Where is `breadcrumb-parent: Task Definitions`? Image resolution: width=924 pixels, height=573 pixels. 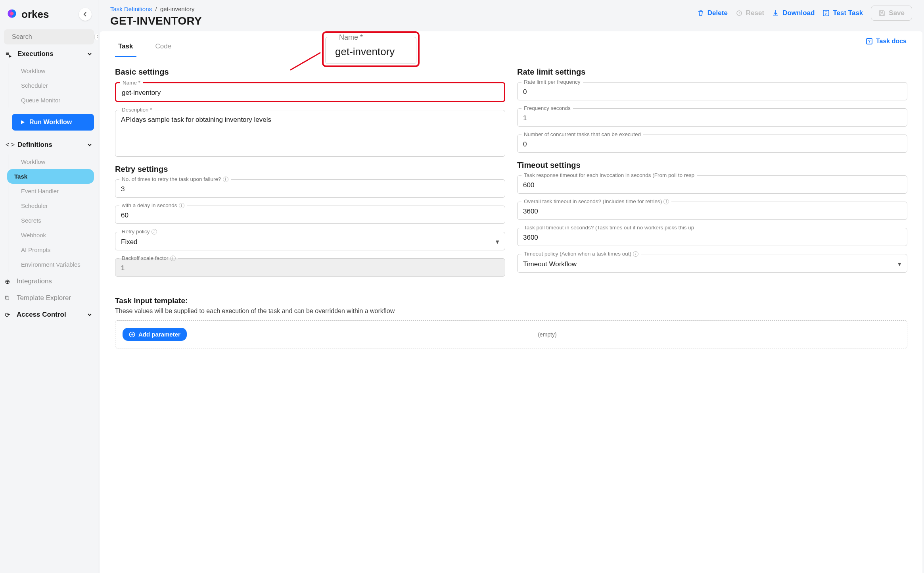 breadcrumb-parent: Task Definitions is located at coordinates (131, 9).